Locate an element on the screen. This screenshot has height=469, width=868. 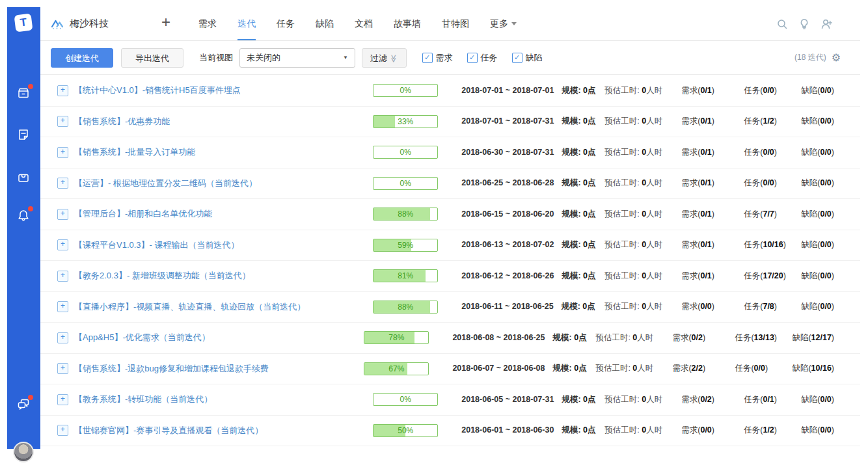
checkbox-defects: ✓ 缺陷 is located at coordinates (527, 58).